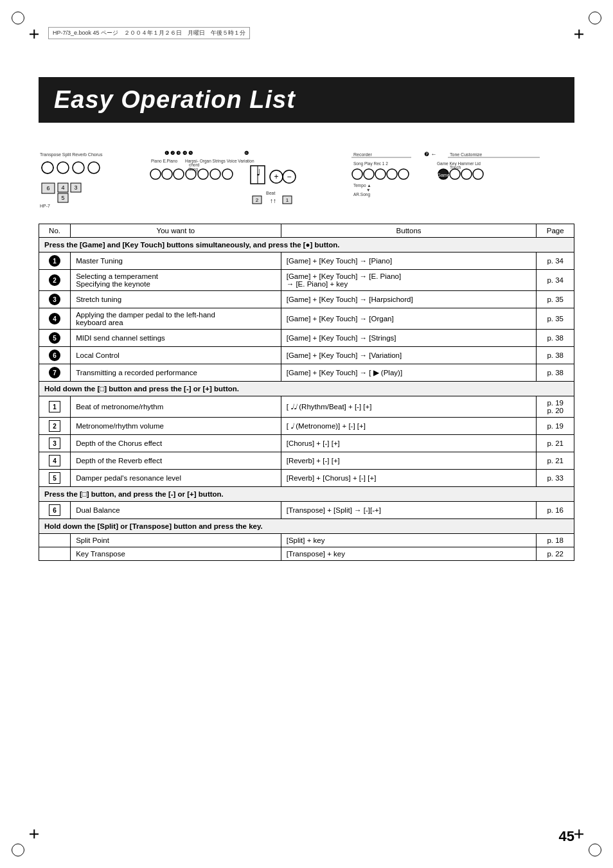  What do you see at coordinates (555, 427) in the screenshot?
I see `row-page: p. 19` at bounding box center [555, 427].